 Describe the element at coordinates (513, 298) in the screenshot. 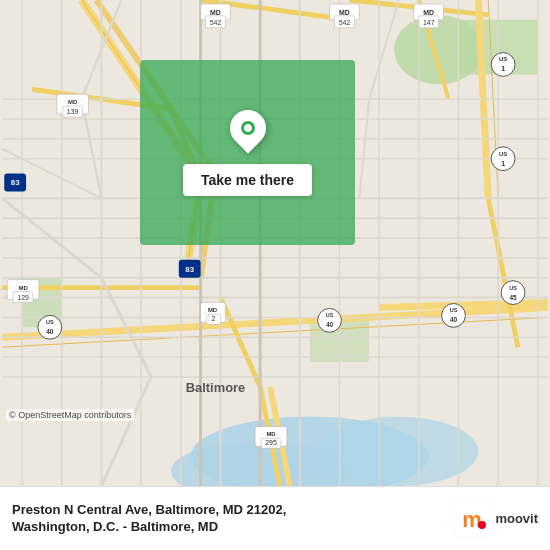

I see `svg-text: 45` at that location.